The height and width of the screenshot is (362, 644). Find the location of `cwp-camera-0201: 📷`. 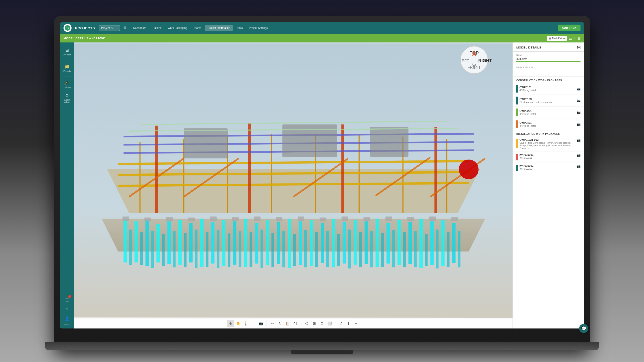

cwp-camera-0201: 📷 is located at coordinates (578, 112).